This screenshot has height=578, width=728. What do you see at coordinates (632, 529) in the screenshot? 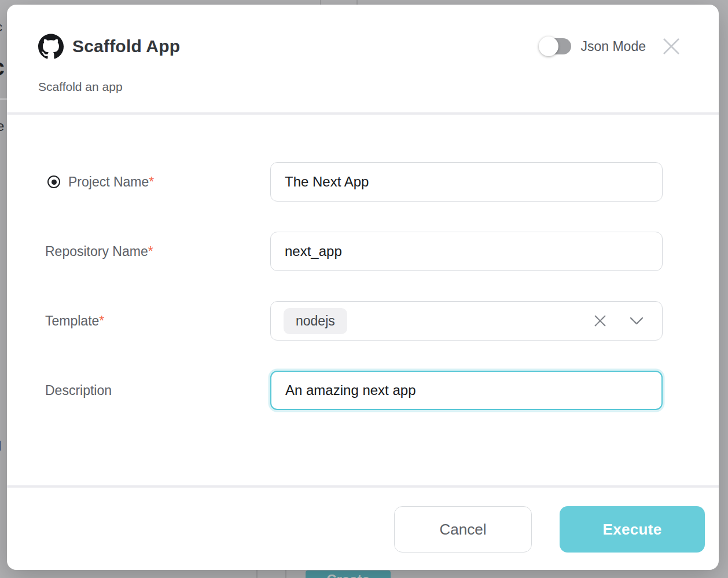
I see `execute-button: Execute` at bounding box center [632, 529].